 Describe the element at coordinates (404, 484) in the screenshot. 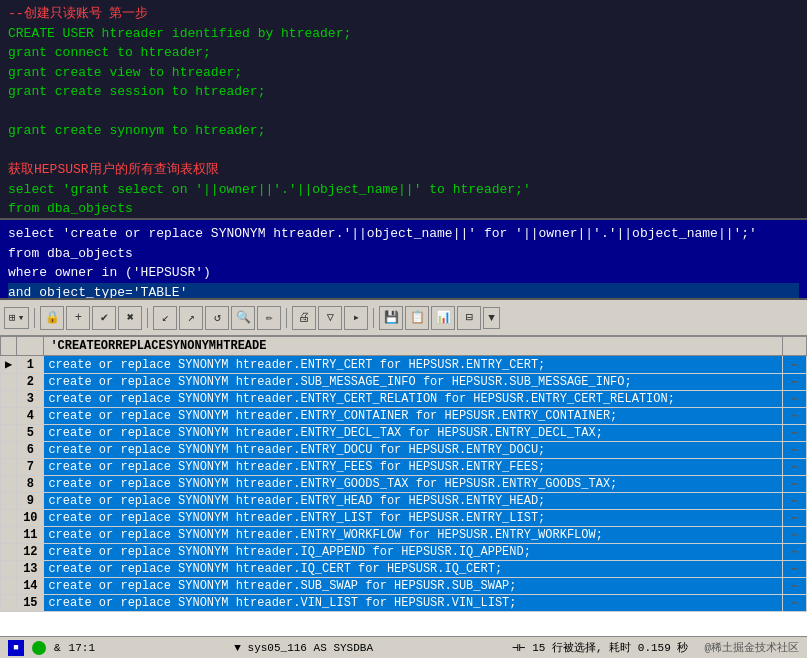

I see `table-row: 8create or replace SYNONYM htreader.ENTR…` at that location.